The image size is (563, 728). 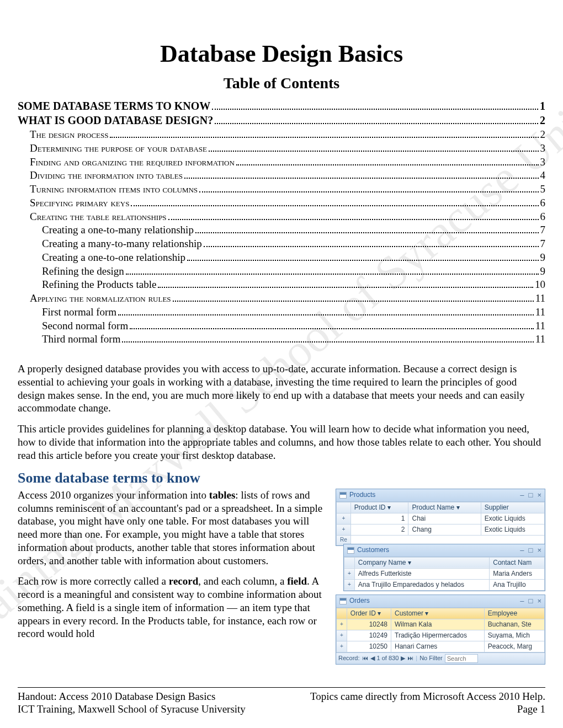 I want to click on window-title: Orders, so click(x=360, y=601).